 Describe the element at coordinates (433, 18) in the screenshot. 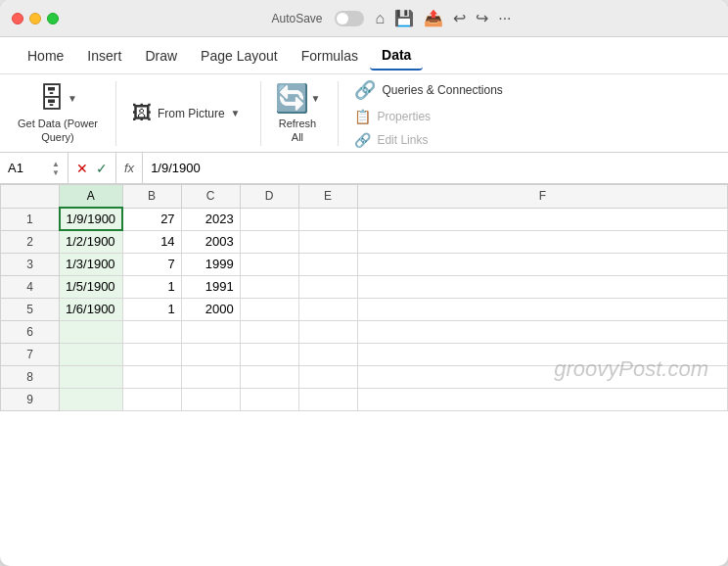

I see `save-as-icon: 📤` at that location.